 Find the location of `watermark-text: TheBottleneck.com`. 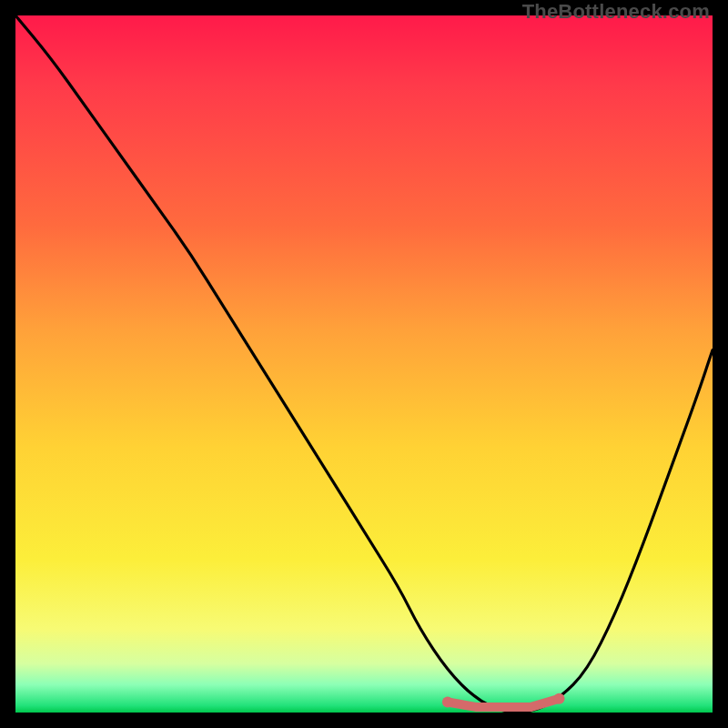

watermark-text: TheBottleneck.com is located at coordinates (616, 12).